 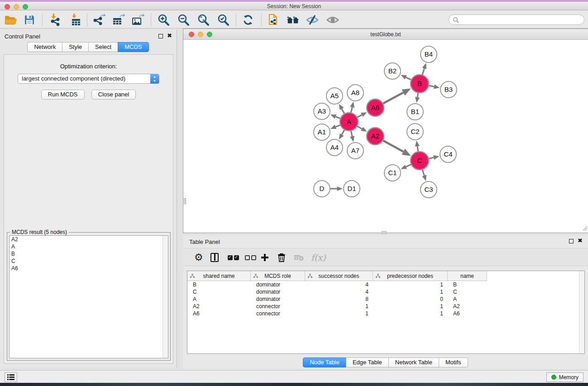 What do you see at coordinates (205, 242) in the screenshot?
I see `table-panel-title: Table Panel` at bounding box center [205, 242].